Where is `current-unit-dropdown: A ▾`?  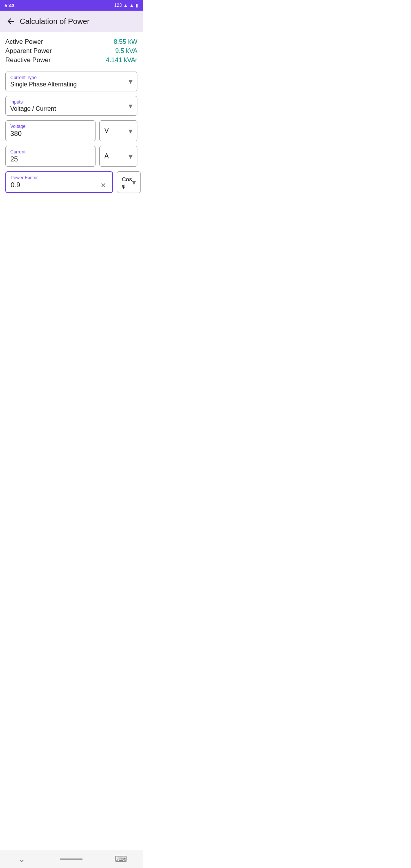 current-unit-dropdown: A ▾ is located at coordinates (118, 156).